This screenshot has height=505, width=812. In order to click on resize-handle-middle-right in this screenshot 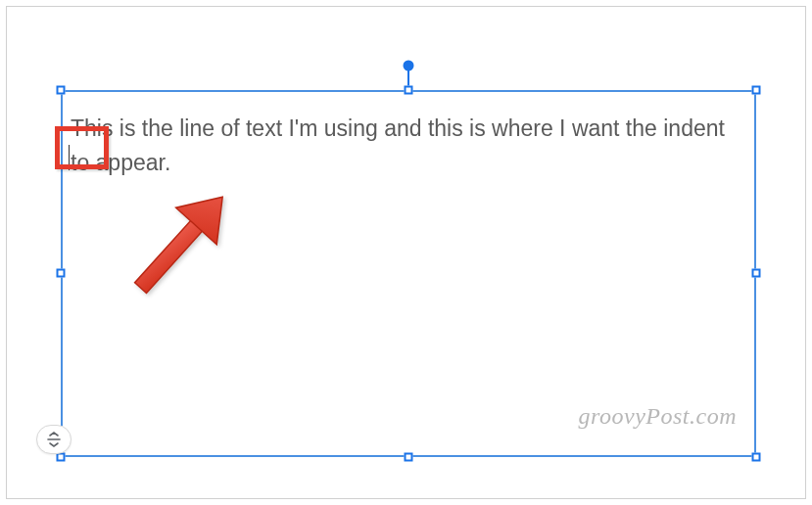, I will do `click(756, 274)`.